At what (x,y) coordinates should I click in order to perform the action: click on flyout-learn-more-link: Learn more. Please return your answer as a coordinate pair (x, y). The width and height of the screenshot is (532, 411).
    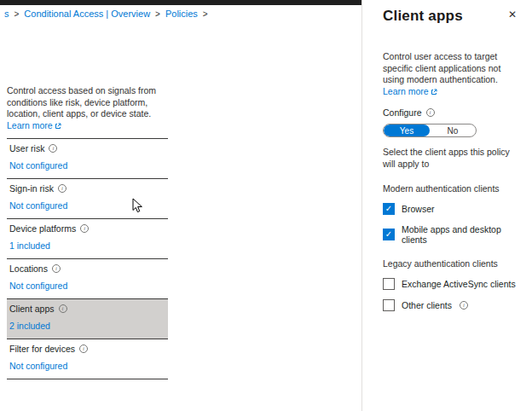
    Looking at the image, I should click on (406, 91).